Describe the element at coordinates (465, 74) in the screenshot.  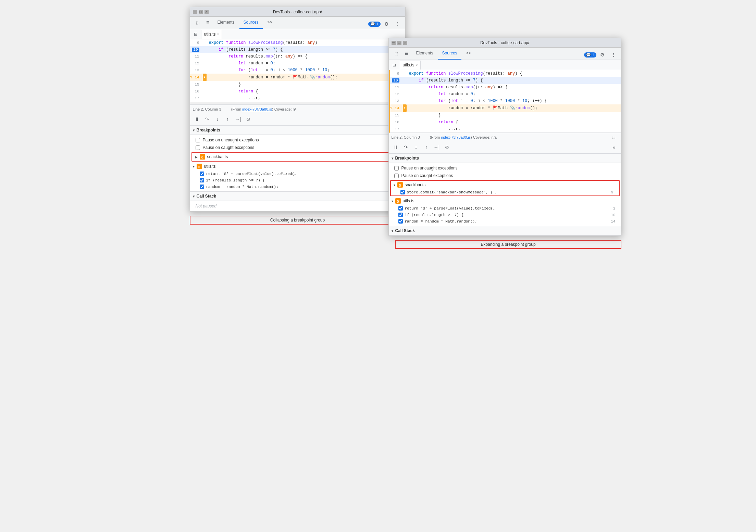
I see `code-content-9-2: export function slowProcessing(results: …` at that location.